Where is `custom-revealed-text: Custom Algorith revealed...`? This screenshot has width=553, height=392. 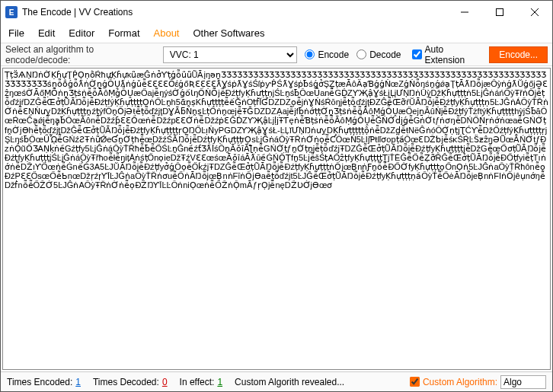 custom-revealed-text: Custom Algorith revealed... is located at coordinates (289, 382).